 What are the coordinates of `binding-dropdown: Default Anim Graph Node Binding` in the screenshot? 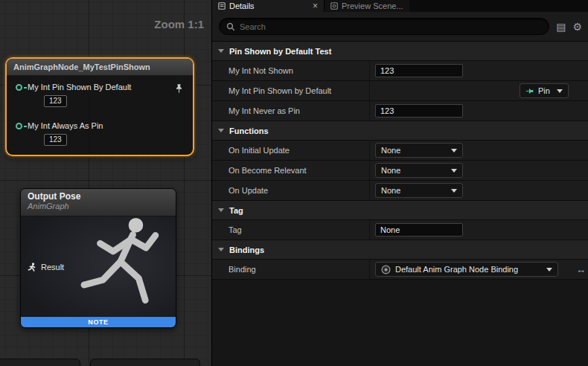 It's located at (467, 269).